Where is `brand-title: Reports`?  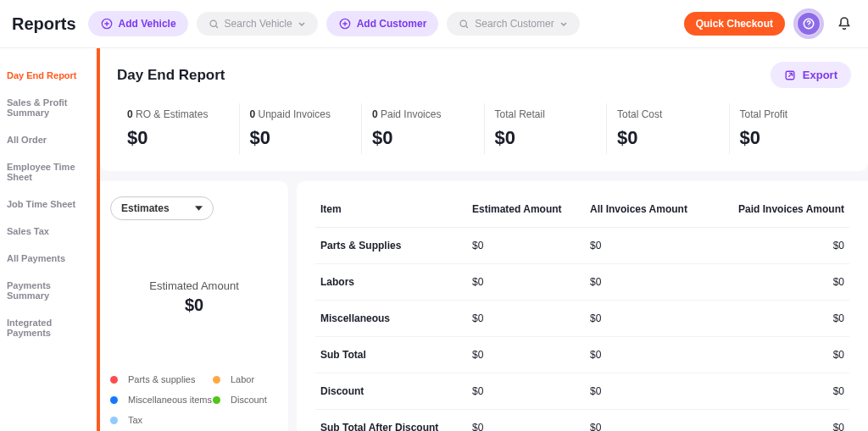 brand-title: Reports is located at coordinates (44, 24).